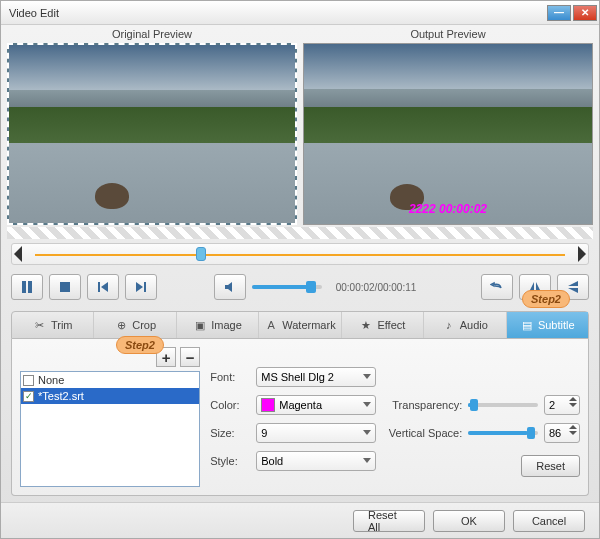  Describe the element at coordinates (141, 287) in the screenshot. I see `next-frame-button` at that location.